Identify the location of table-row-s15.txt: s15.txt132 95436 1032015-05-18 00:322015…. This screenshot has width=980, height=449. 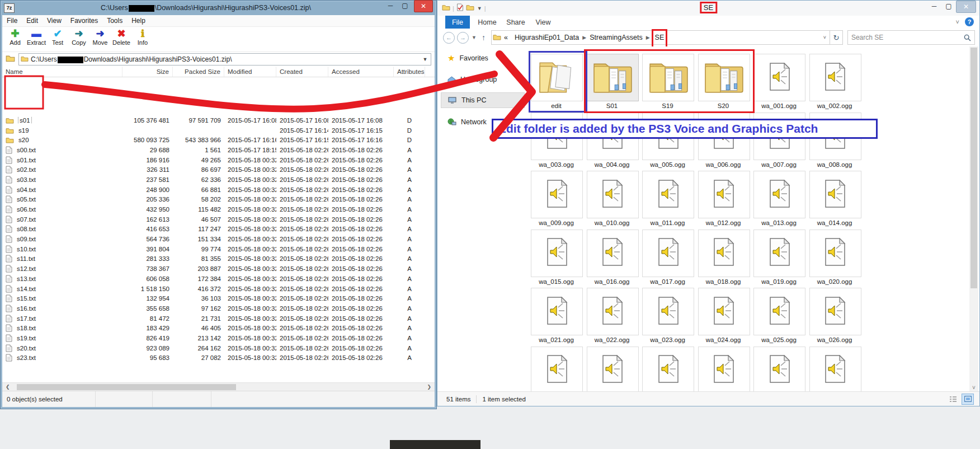
(218, 298).